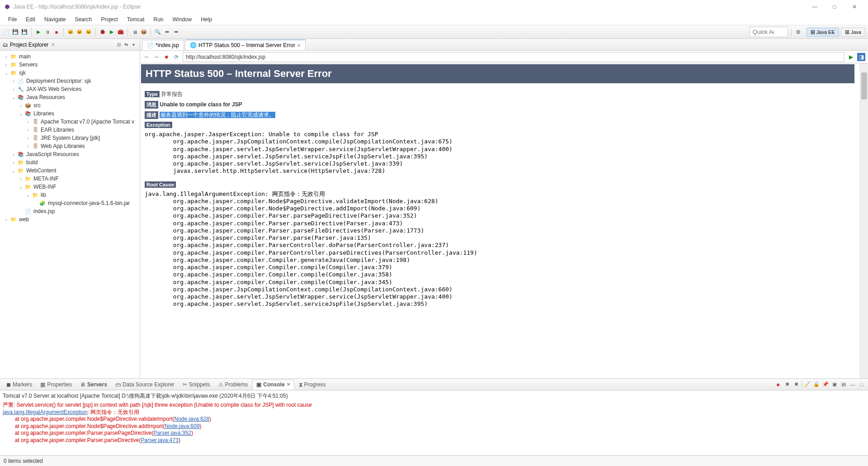 The height and width of the screenshot is (466, 868). Describe the element at coordinates (31, 19) in the screenshot. I see `menu-edit: Edit` at that location.